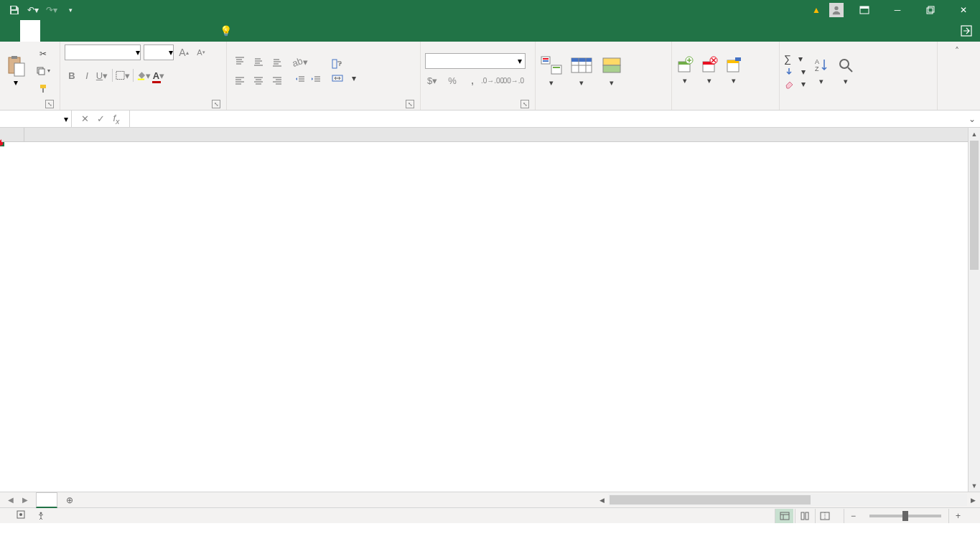 The image size is (980, 549). What do you see at coordinates (123, 75) in the screenshot?
I see `borders-button: ▾` at bounding box center [123, 75].